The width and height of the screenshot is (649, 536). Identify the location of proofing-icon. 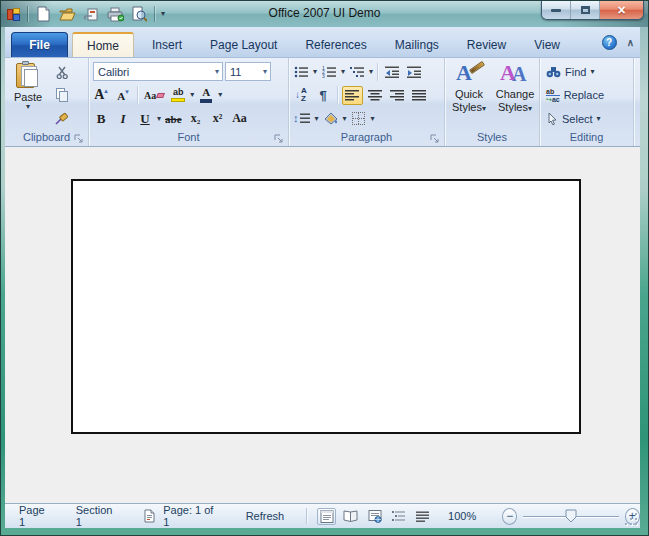
(150, 516).